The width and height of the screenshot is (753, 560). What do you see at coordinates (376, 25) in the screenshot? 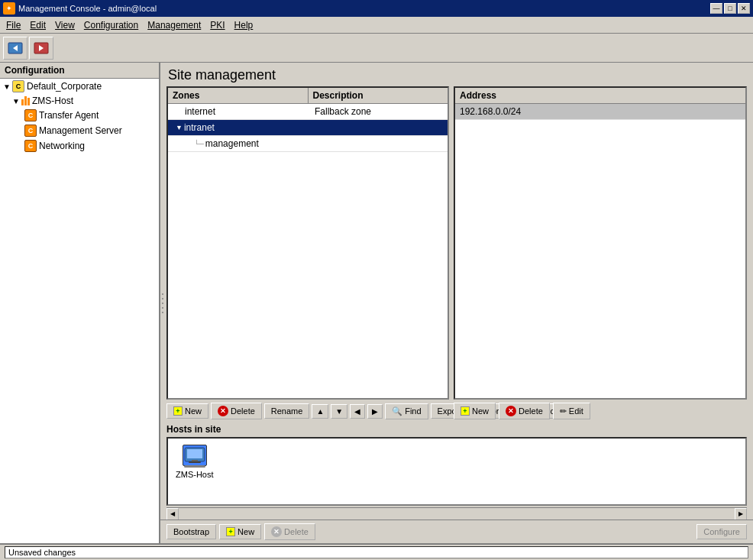
I see `menu-bar: File Edit View Configuration Management …` at bounding box center [376, 25].